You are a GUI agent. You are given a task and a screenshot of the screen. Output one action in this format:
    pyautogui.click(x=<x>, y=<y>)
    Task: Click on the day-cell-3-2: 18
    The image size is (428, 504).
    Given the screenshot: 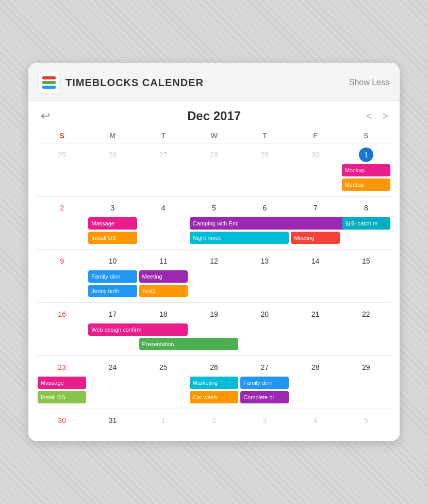 What is the action you would take?
    pyautogui.click(x=163, y=314)
    